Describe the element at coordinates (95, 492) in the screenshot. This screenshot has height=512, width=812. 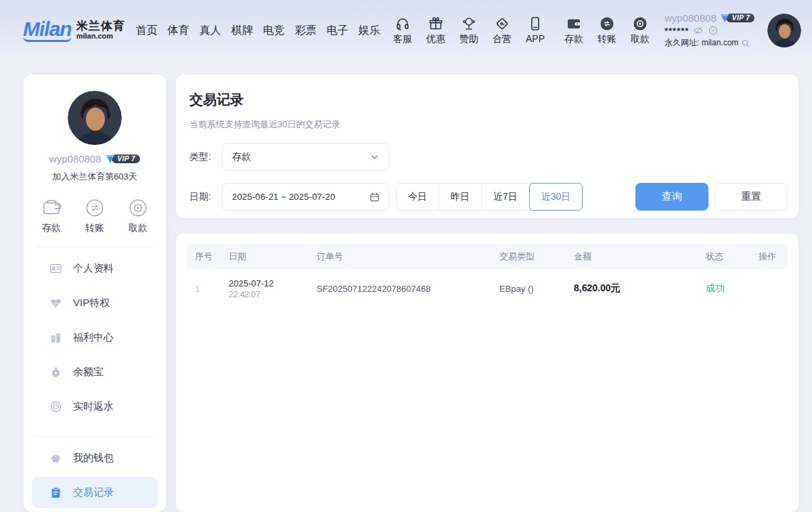
I see `sidebar-item-transactions: 交易记录` at that location.